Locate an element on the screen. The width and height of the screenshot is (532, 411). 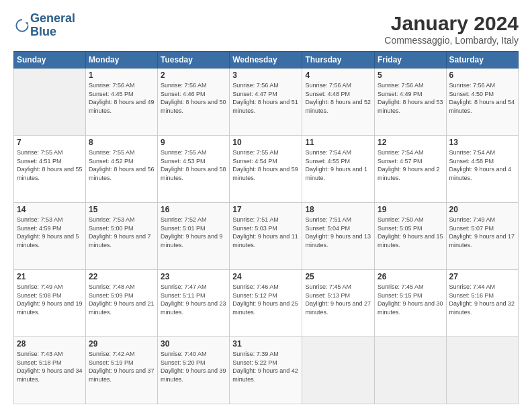
day-number: 12 is located at coordinates (410, 142).